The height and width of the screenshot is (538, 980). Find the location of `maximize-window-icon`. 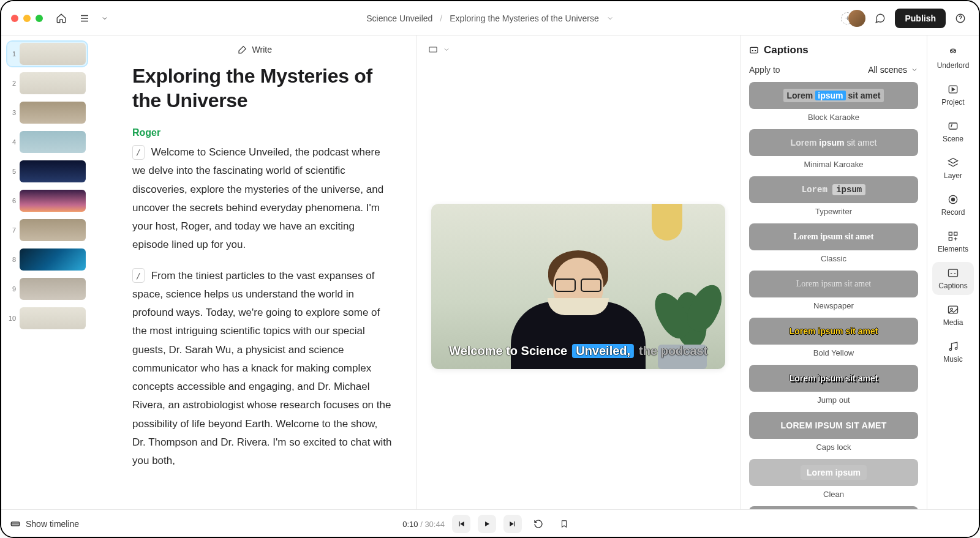

maximize-window-icon is located at coordinates (39, 18).